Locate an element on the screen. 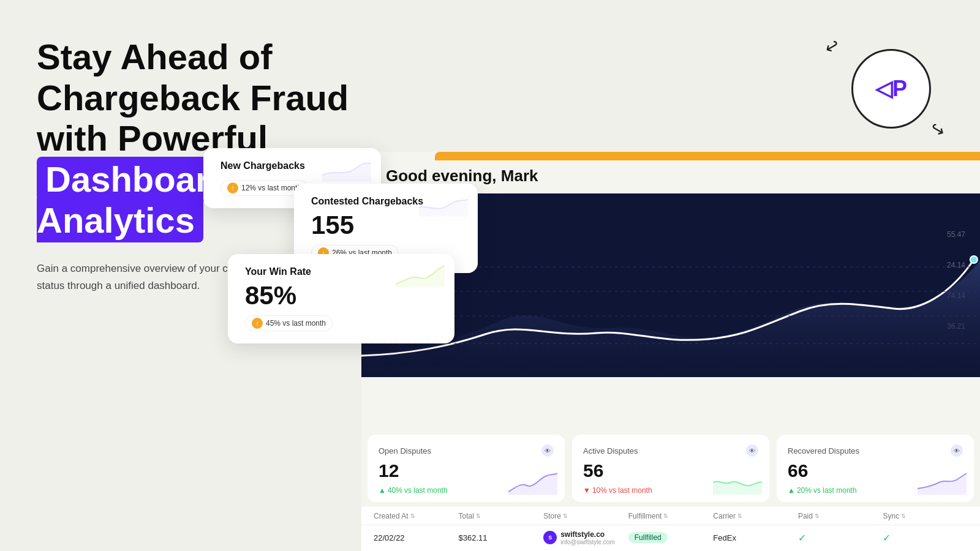 Image resolution: width=980 pixels, height=551 pixels. open-disputes-sparkline is located at coordinates (533, 482).